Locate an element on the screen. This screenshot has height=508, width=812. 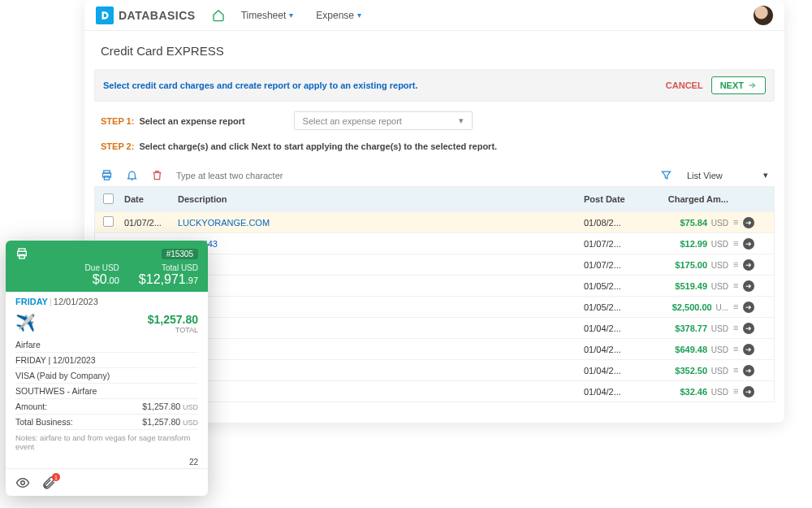
select-all-checkbox is located at coordinates (109, 198).